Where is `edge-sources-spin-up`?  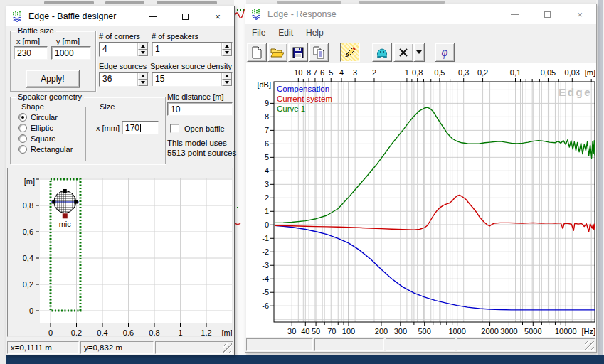 edge-sources-spin-up is located at coordinates (143, 76).